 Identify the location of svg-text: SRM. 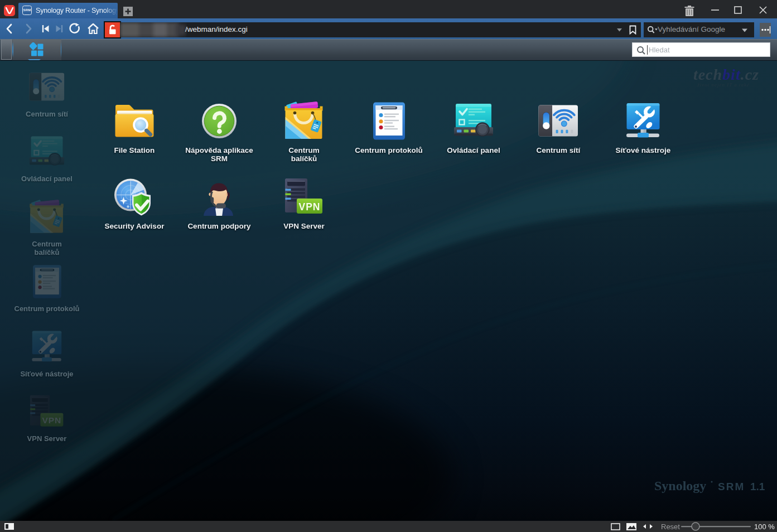
(731, 486).